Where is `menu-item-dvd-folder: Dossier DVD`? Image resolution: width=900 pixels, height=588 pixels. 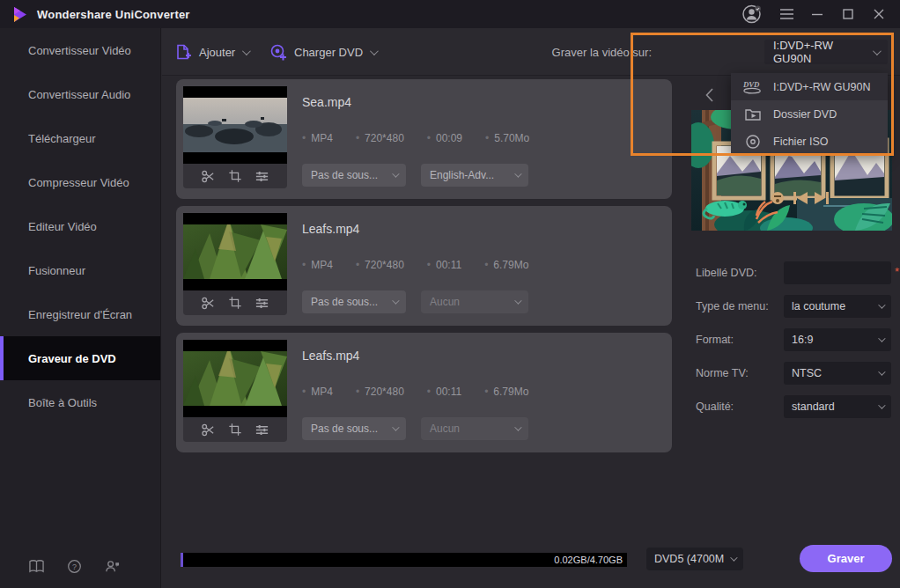 menu-item-dvd-folder: Dossier DVD is located at coordinates (809, 114).